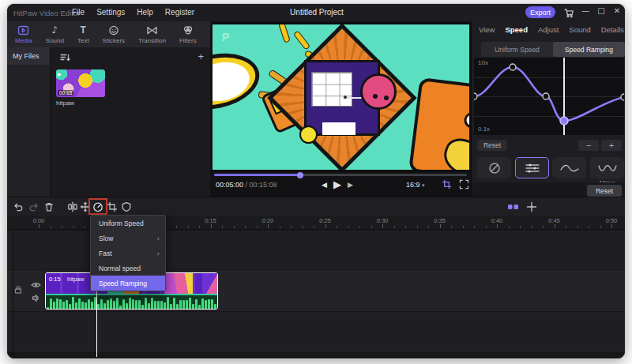 This screenshot has height=364, width=632. Describe the element at coordinates (337, 185) in the screenshot. I see `play-button: ▶` at that location.